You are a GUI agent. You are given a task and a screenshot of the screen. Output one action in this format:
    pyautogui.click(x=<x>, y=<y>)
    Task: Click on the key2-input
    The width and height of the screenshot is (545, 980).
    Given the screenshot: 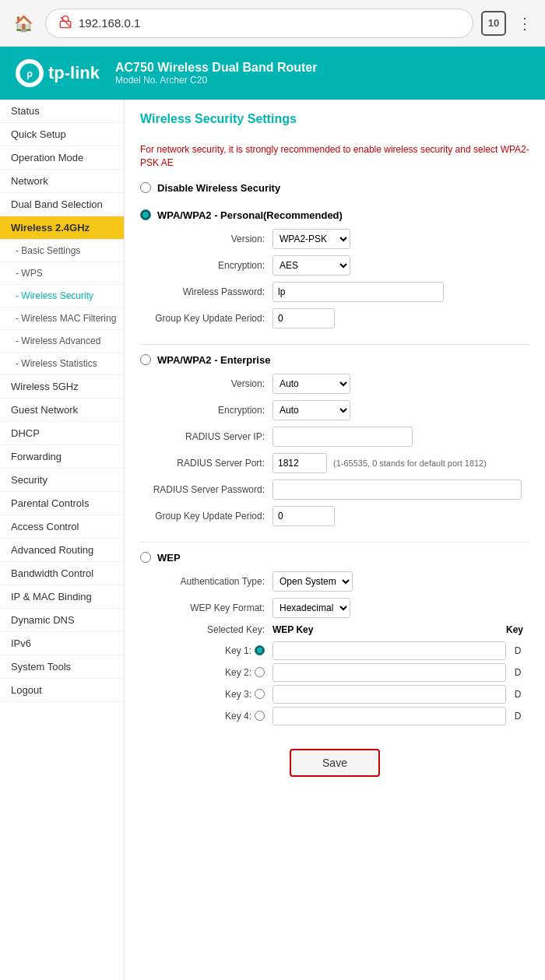 What is the action you would take?
    pyautogui.click(x=389, y=673)
    